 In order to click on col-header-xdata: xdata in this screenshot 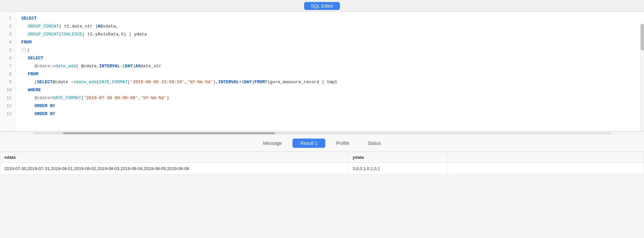, I will do `click(174, 157)`.